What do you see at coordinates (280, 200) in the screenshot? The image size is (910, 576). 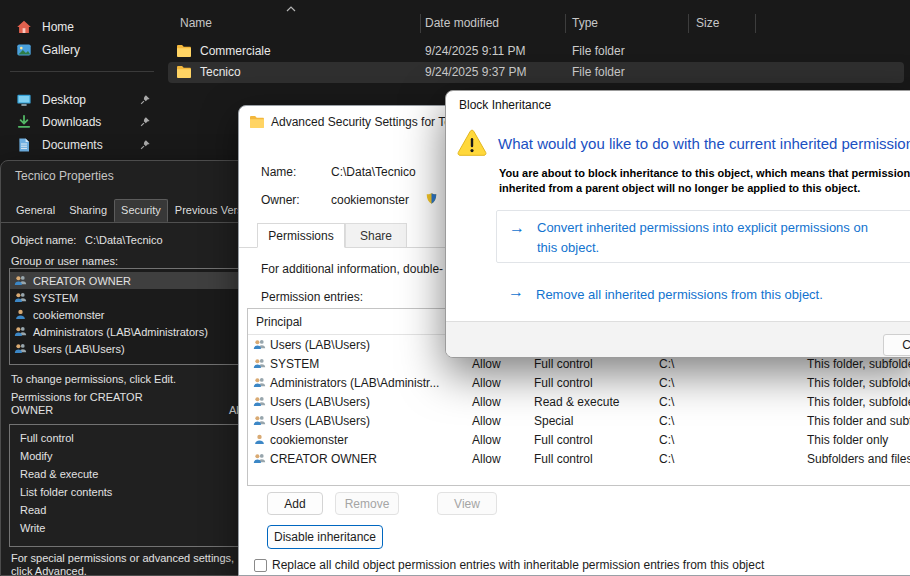 I see `owner-label: Owner:` at bounding box center [280, 200].